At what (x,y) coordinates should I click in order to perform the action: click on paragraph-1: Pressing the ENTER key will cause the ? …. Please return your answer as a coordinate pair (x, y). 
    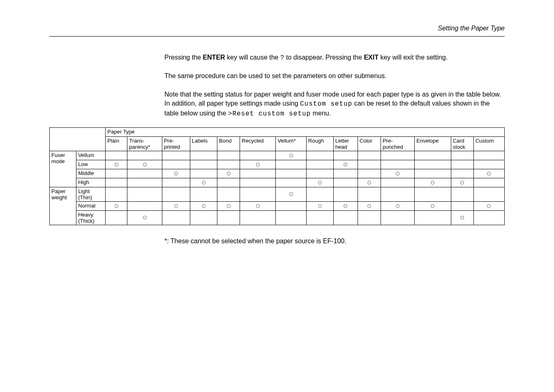
    Looking at the image, I should click on (335, 58).